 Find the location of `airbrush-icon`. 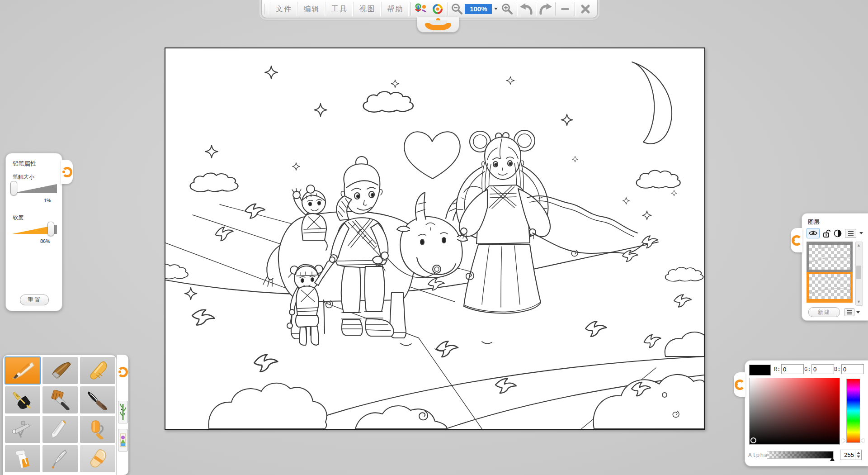

airbrush-icon is located at coordinates (23, 429).